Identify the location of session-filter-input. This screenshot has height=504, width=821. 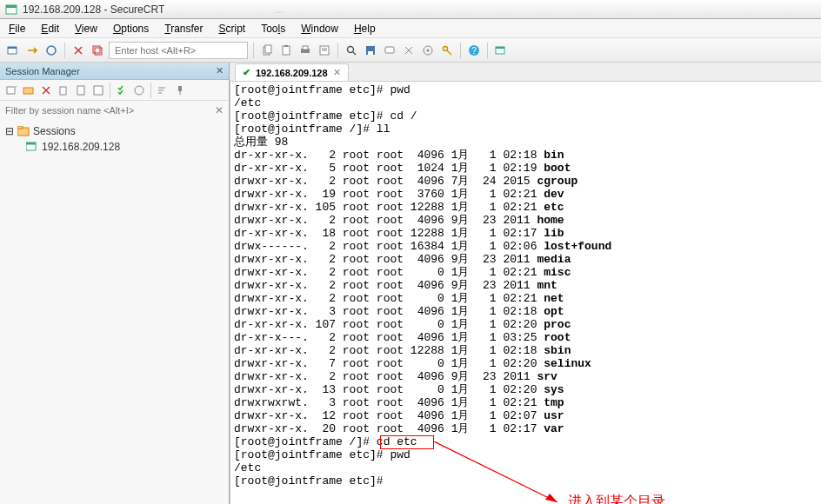
(108, 110).